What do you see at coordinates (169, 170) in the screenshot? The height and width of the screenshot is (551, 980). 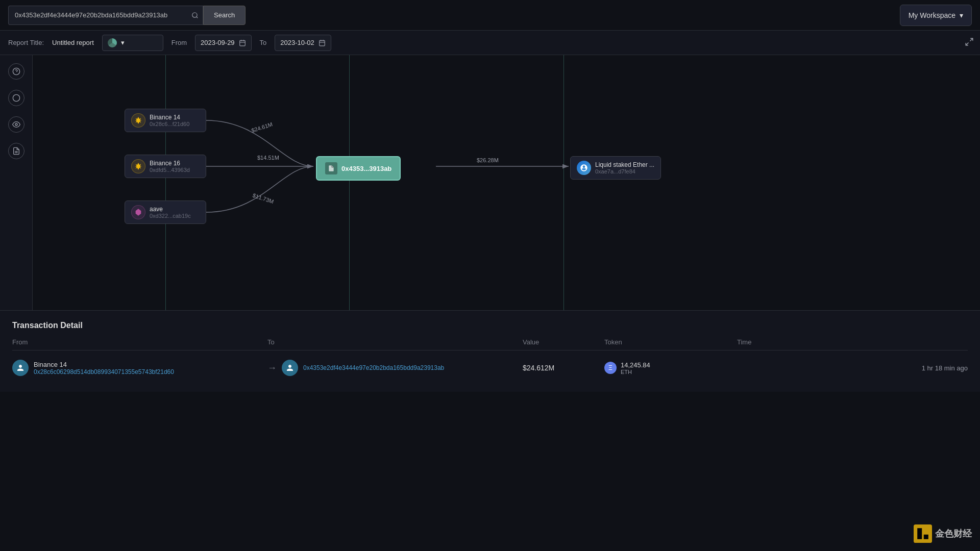 I see `binance-16-addr: 0xdfd5...43963d` at bounding box center [169, 170].